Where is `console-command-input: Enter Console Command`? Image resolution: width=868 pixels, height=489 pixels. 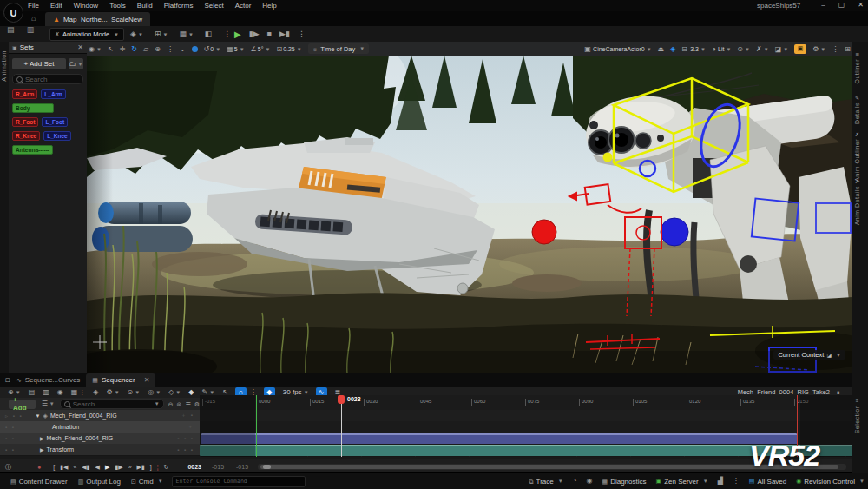 console-command-input: Enter Console Command is located at coordinates (239, 481).